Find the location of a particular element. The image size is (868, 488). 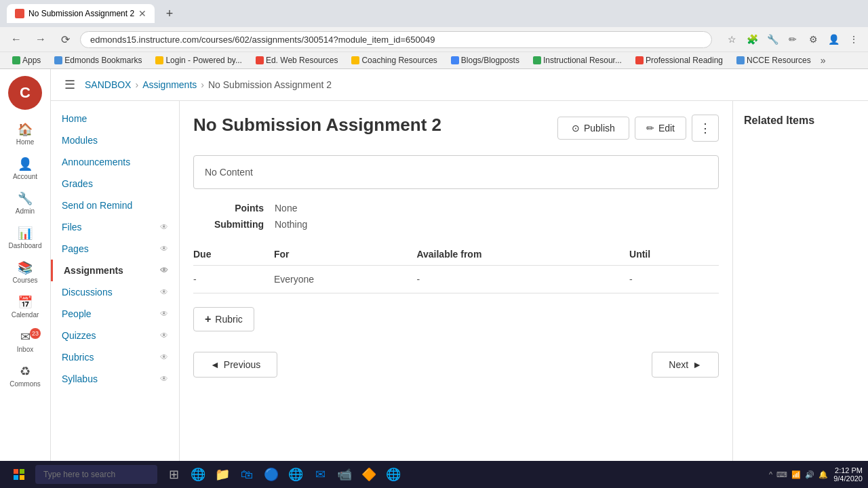

browser-titlebar: No Submission Assignment 2 ✕ + is located at coordinates (434, 14).